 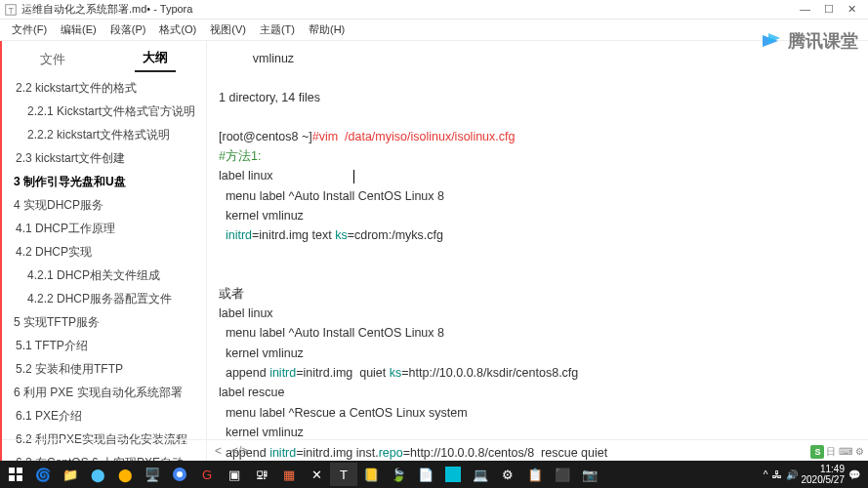 I want to click on outline-item: 5 实现TFTP服务, so click(x=103, y=322).